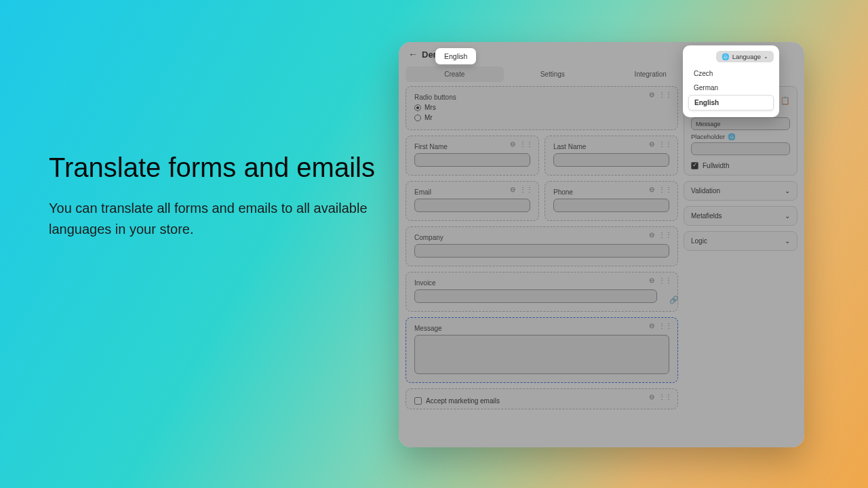  What do you see at coordinates (660, 95) in the screenshot?
I see `block-controls: ⊖⋮⋮` at bounding box center [660, 95].